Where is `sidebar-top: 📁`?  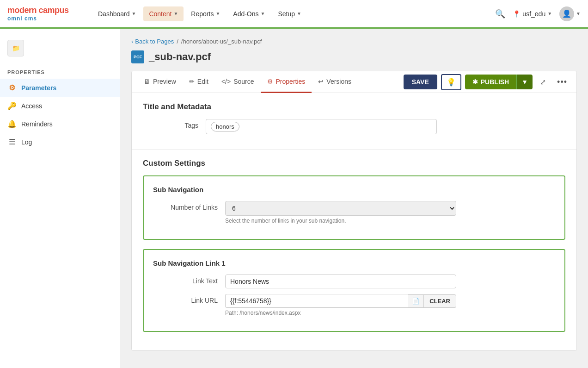
sidebar-top: 📁 is located at coordinates (60, 50).